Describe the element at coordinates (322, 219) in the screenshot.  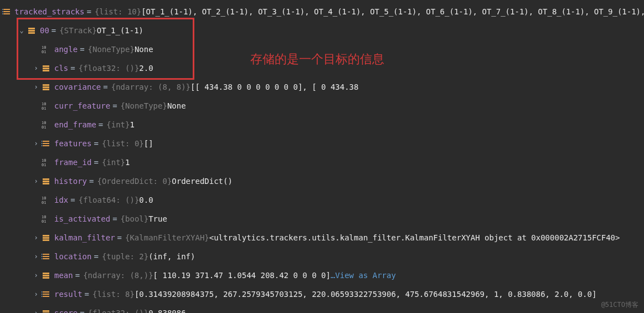
I see `var-row-is_activated: 1001is_activated = {bool} True` at that location.